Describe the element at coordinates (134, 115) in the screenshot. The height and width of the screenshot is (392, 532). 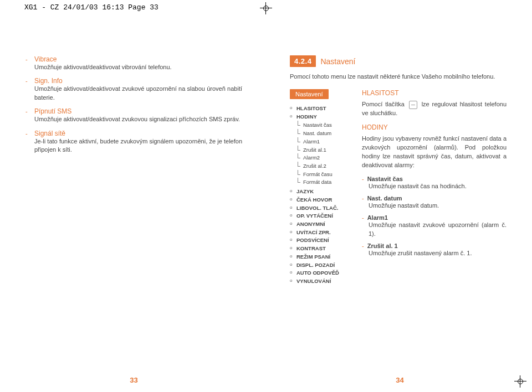
I see `feature-pipnuti-sms: -Pípnutí SMS Umožňuje aktivovat/deaktivo…` at that location.